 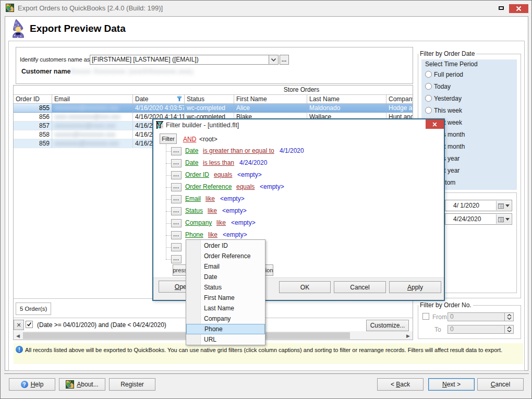 What do you see at coordinates (32, 384) in the screenshot?
I see `help-button: ?Help` at bounding box center [32, 384].